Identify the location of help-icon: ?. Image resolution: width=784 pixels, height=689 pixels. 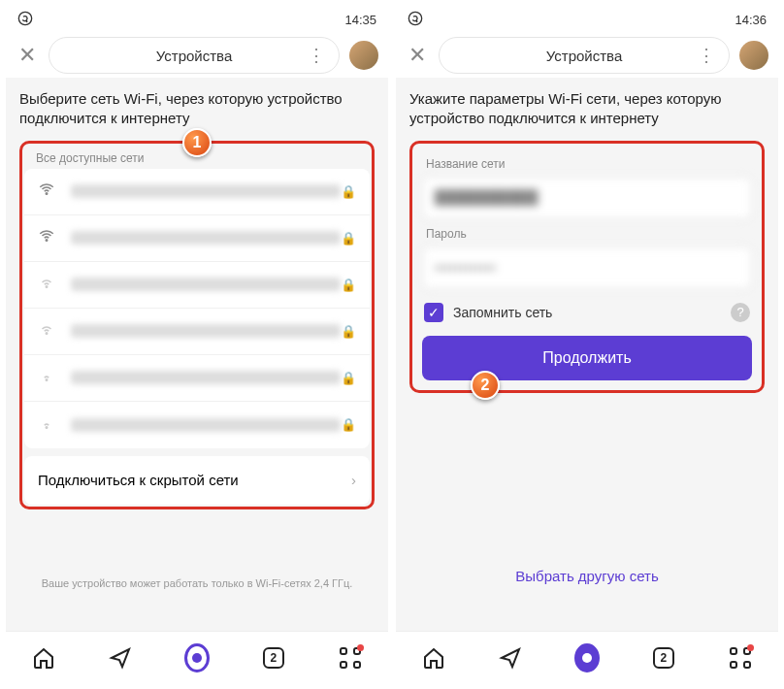
(740, 312).